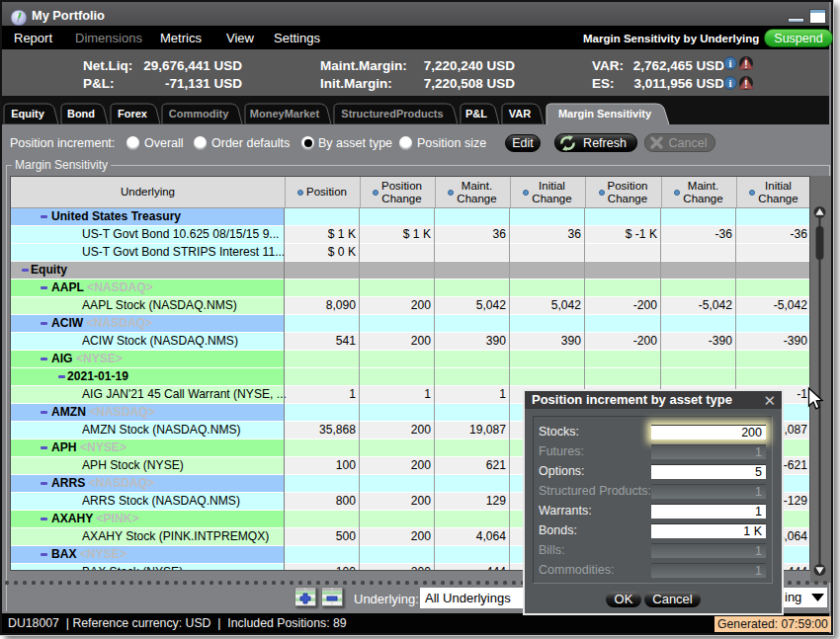 Image resolution: width=840 pixels, height=639 pixels. What do you see at coordinates (81, 114) in the screenshot?
I see `svg-text: Bond` at bounding box center [81, 114].